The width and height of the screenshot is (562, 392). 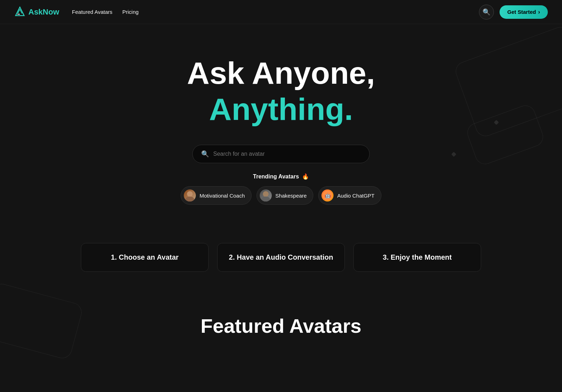 I want to click on featured-avatars-section: Featured Avatars, so click(x=281, y=329).